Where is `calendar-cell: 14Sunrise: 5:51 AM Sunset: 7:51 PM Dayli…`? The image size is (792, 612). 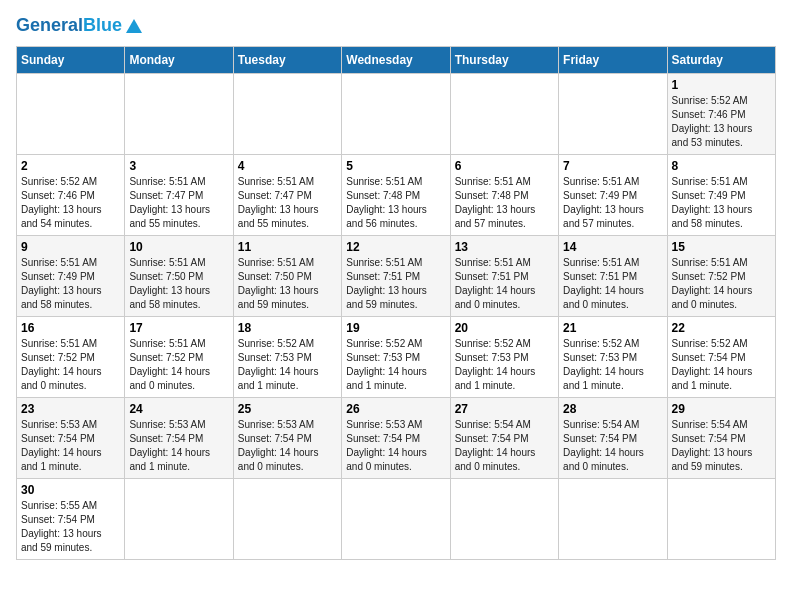 calendar-cell: 14Sunrise: 5:51 AM Sunset: 7:51 PM Dayli… is located at coordinates (613, 276).